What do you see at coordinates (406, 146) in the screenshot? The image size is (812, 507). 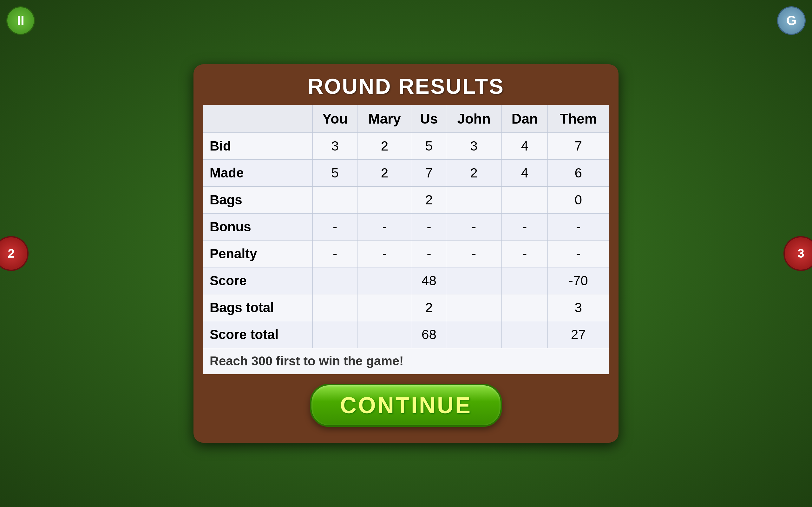 I see `table-row: Bid325347` at bounding box center [406, 146].